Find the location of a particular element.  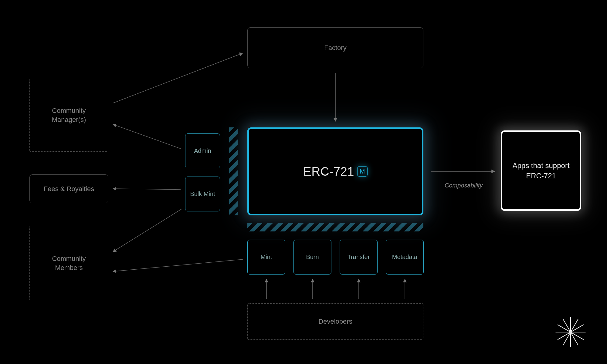

composability-label: Composability is located at coordinates (464, 186).